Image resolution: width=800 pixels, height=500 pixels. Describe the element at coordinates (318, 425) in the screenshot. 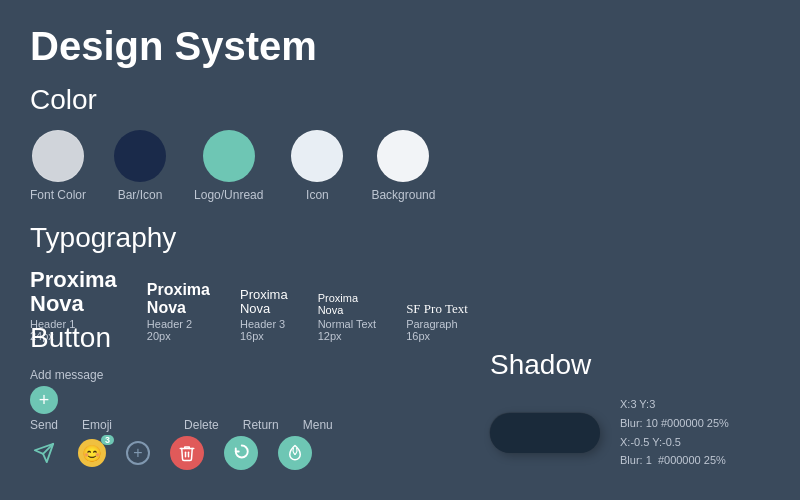

I see `menu-label: Menu` at that location.